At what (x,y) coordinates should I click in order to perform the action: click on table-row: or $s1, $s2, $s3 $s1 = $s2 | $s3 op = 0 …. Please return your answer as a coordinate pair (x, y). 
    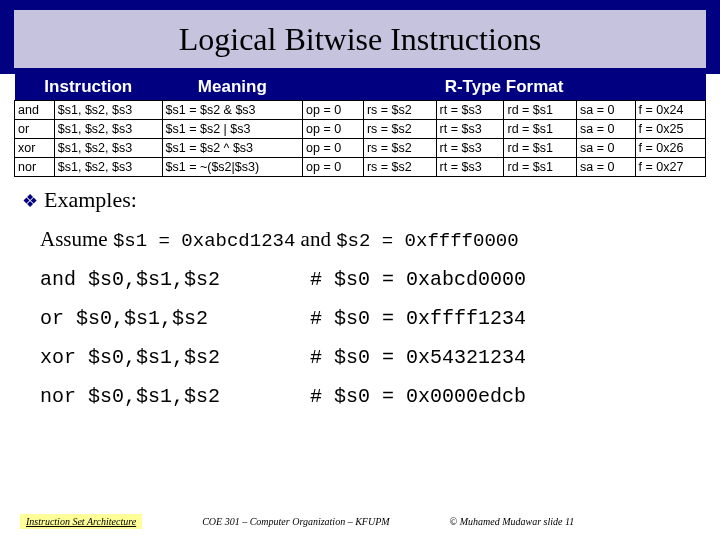
    Looking at the image, I should click on (360, 130).